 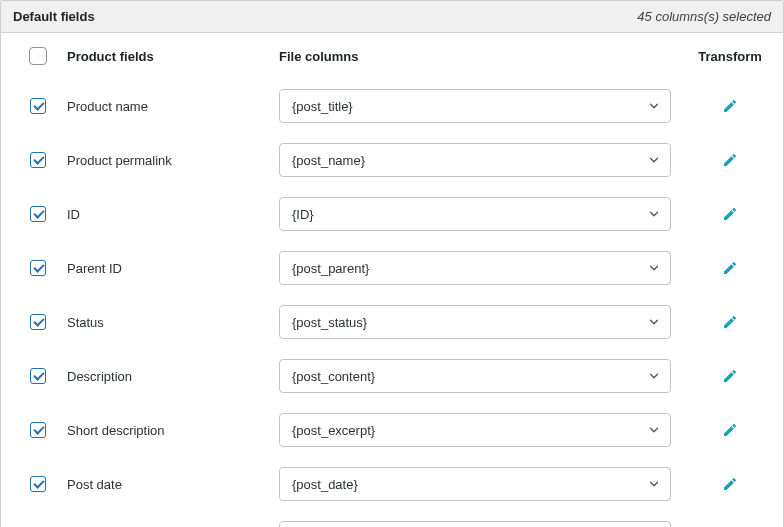 I want to click on file-column-select: {post_parent}, so click(x=475, y=268).